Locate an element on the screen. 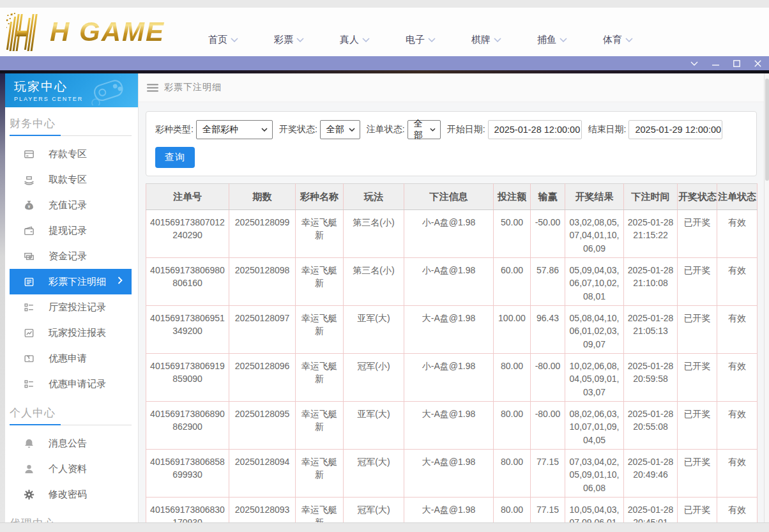  order-status-value: 全部 is located at coordinates (422, 130).